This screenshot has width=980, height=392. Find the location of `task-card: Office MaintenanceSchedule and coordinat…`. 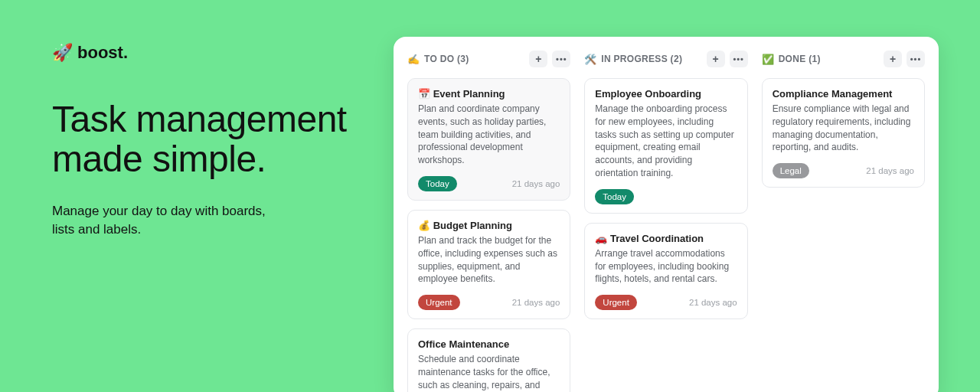

task-card: Office MaintenanceSchedule and coordinat… is located at coordinates (488, 360).